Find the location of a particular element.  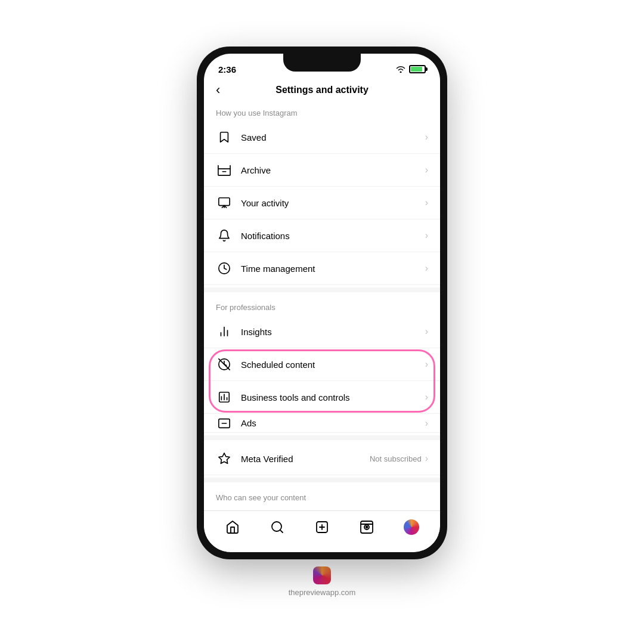

menu-item-ads: Ads › is located at coordinates (322, 423).